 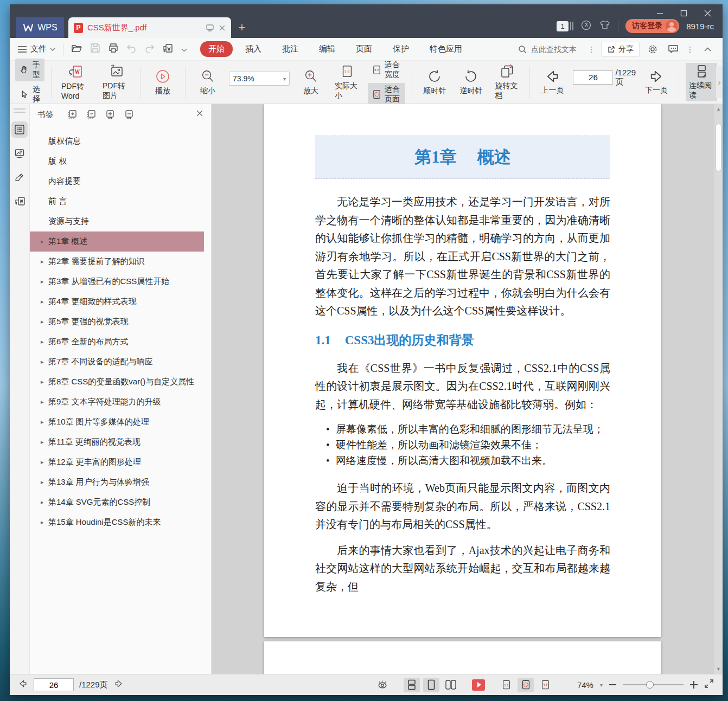 What do you see at coordinates (150, 49) in the screenshot?
I see `redo-button` at bounding box center [150, 49].